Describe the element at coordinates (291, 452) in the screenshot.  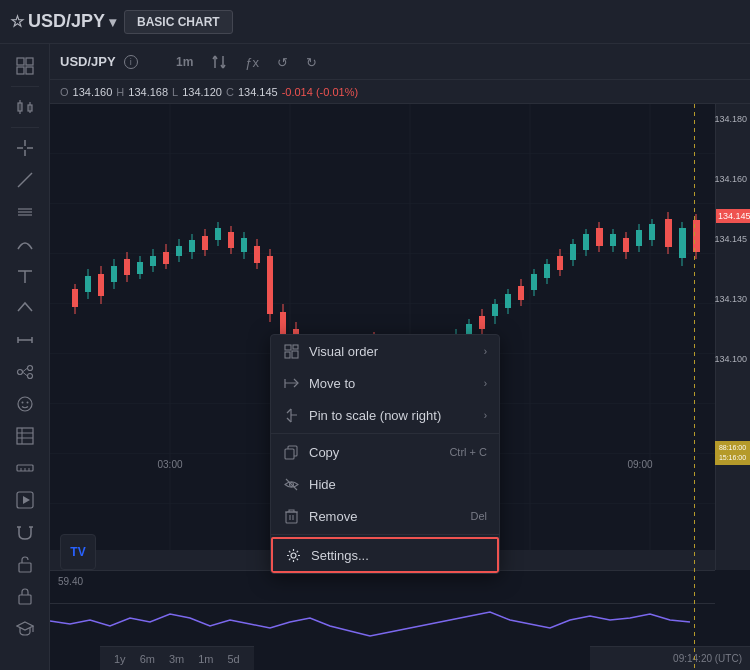
I see `copy-icon` at that location.